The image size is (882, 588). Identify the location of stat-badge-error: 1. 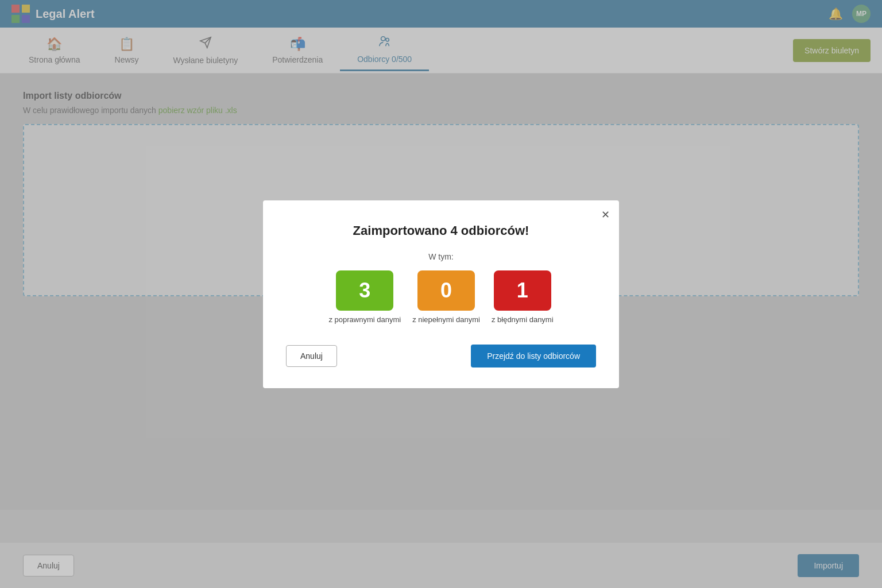
(523, 291).